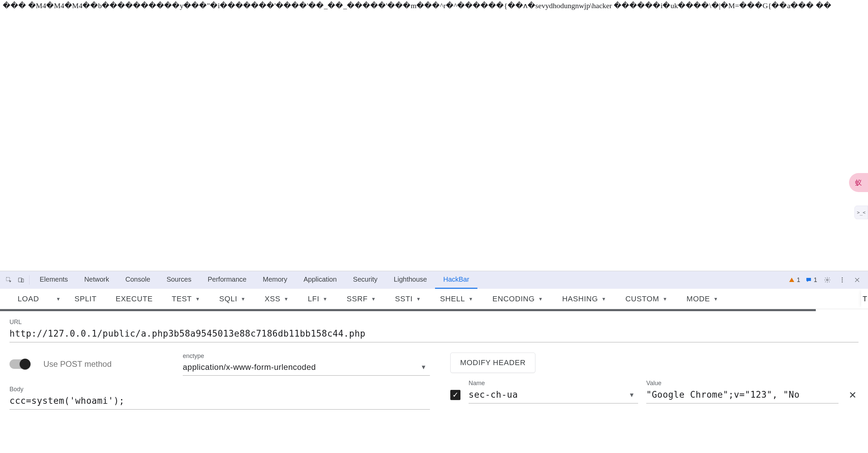  What do you see at coordinates (553, 383) in the screenshot?
I see `header-name-label: Name` at bounding box center [553, 383].